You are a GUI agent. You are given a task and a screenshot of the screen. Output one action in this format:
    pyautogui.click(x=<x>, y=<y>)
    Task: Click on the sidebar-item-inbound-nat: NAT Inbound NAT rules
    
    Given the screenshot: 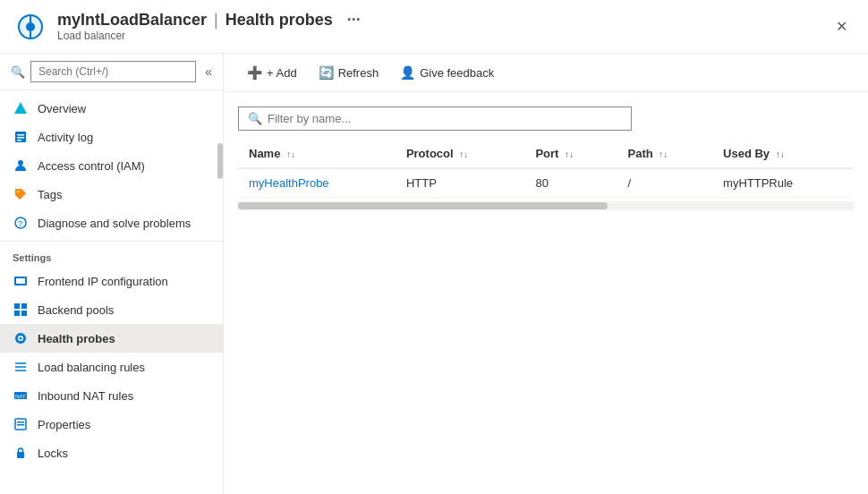 What is the action you would take?
    pyautogui.click(x=111, y=396)
    